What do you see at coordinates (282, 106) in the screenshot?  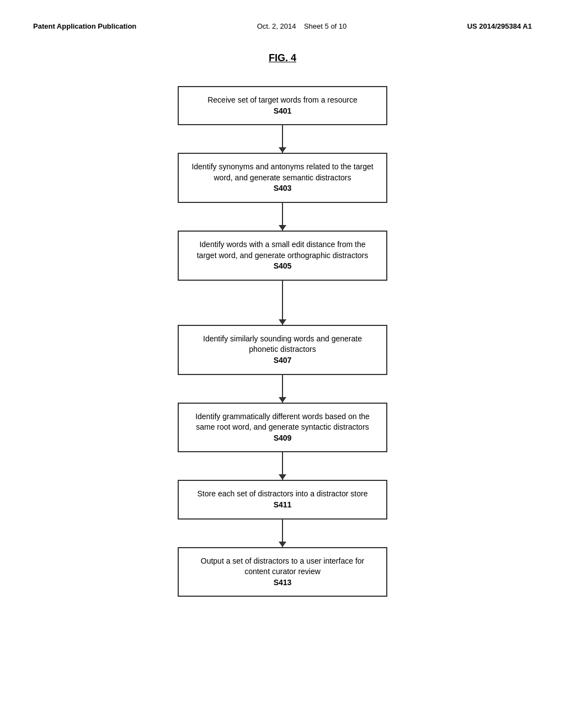 I see `step-s401: Receive set of target words from a resou…` at bounding box center [282, 106].